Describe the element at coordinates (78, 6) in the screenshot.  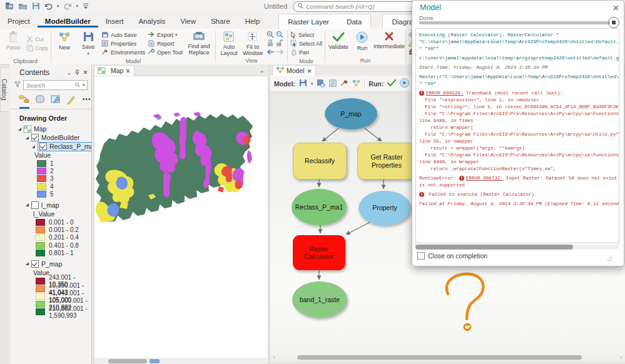
I see `redo-dropdown-icon: ▾` at that location.